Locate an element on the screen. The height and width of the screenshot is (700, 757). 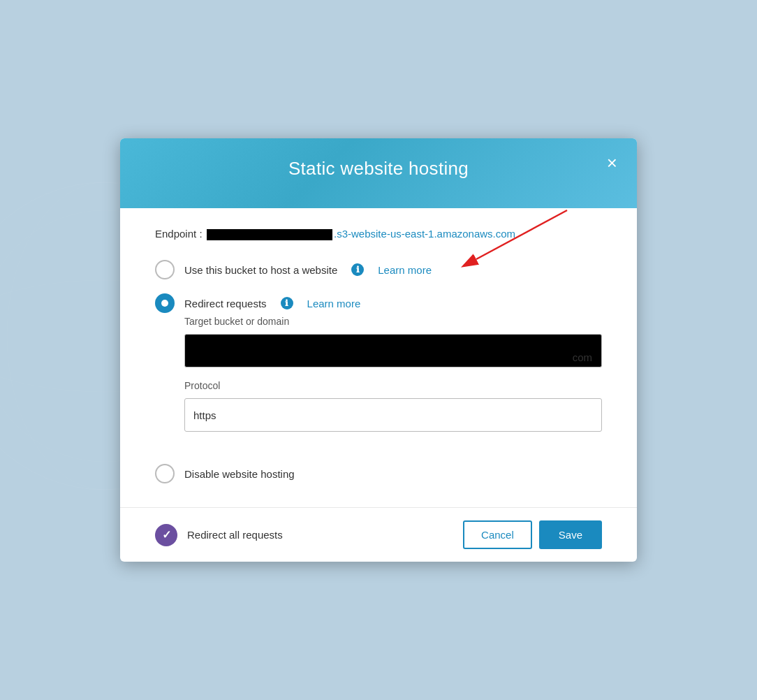
close-button: × is located at coordinates (612, 163).